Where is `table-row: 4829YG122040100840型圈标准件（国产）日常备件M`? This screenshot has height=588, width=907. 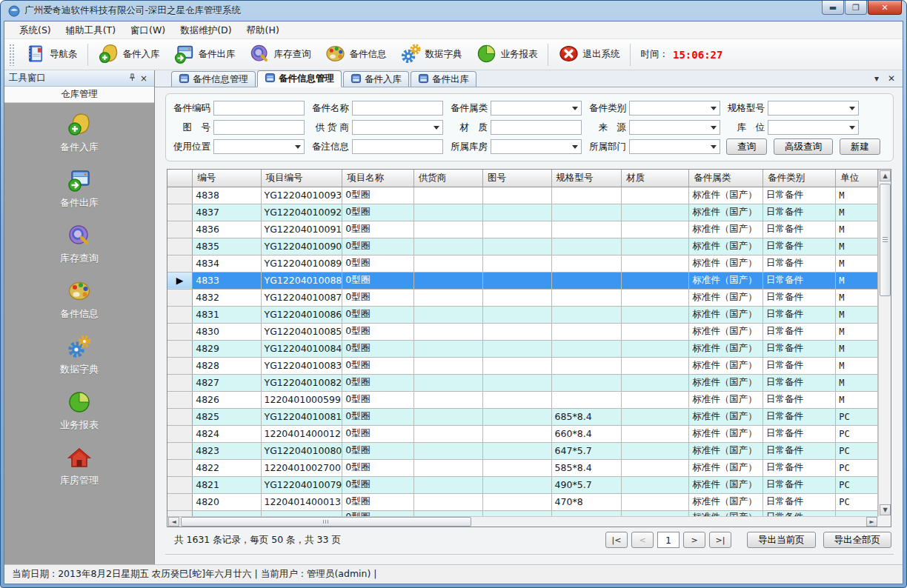 table-row: 4829YG122040100840型圈标准件（国产）日常备件M is located at coordinates (523, 348).